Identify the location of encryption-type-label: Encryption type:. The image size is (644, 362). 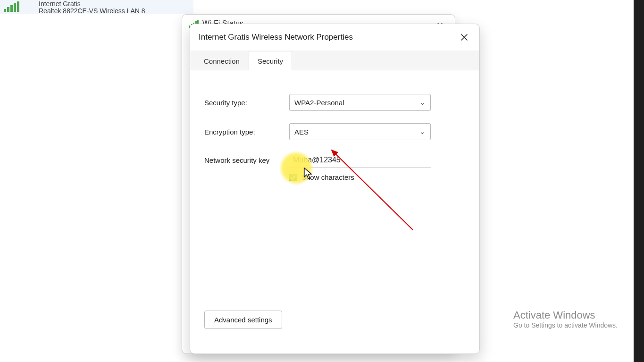
(247, 132).